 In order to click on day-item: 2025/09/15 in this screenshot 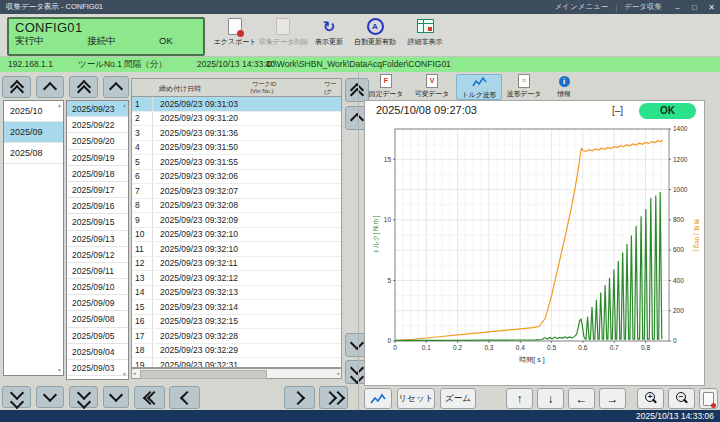, I will do `click(98, 222)`.